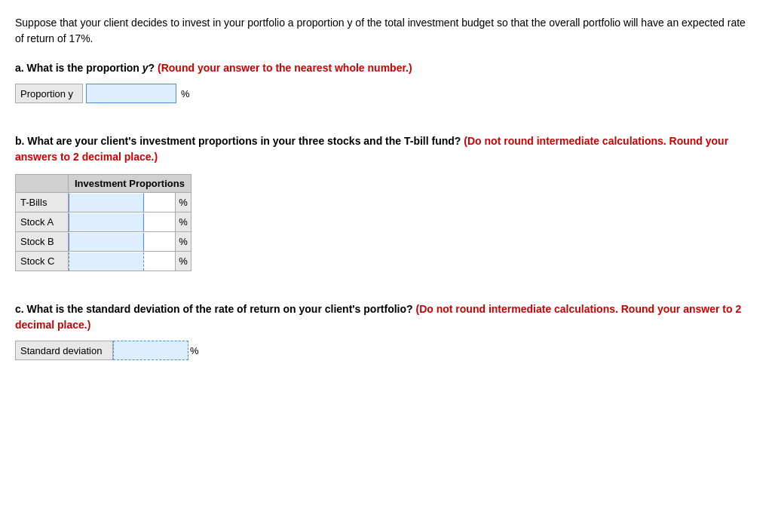  What do you see at coordinates (106, 203) in the screenshot?
I see `tbills-input` at bounding box center [106, 203].